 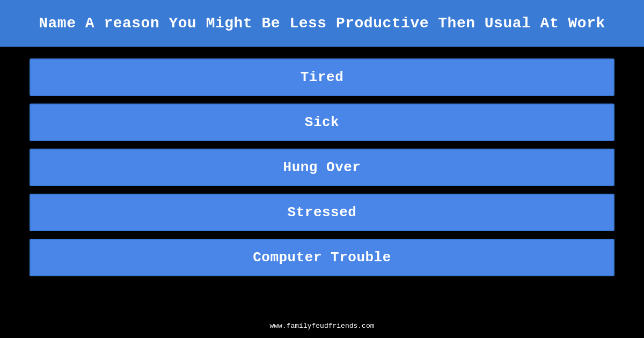 What do you see at coordinates (322, 122) in the screenshot?
I see `answer-text-2: Sick` at bounding box center [322, 122].